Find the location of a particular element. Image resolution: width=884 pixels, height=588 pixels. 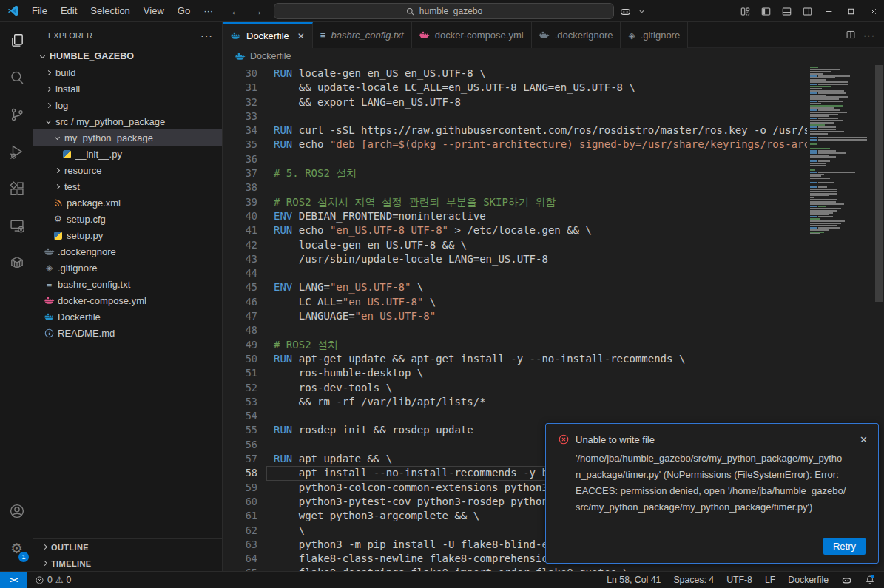

code-line-49: 49# ROS2 설치 is located at coordinates (515, 345).